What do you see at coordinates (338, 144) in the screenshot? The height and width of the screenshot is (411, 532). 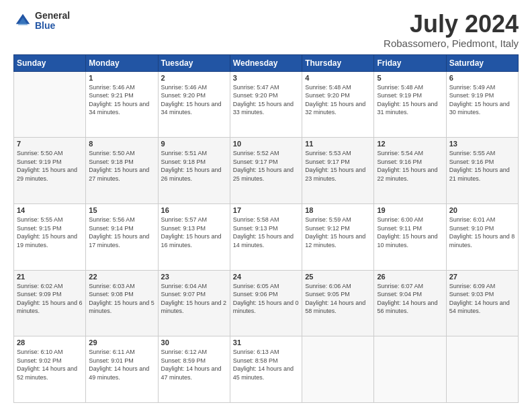 I see `day-number: 11` at bounding box center [338, 144].